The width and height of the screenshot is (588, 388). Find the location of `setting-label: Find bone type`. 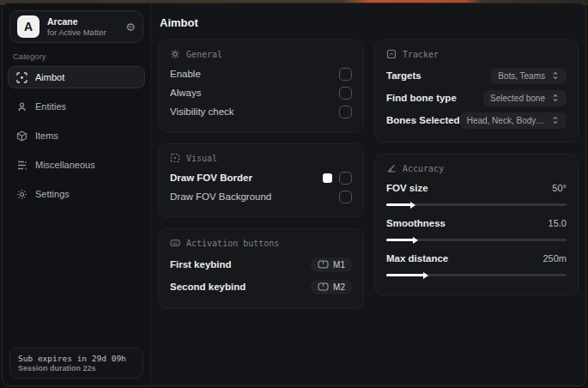

setting-label: Find bone type is located at coordinates (421, 98).